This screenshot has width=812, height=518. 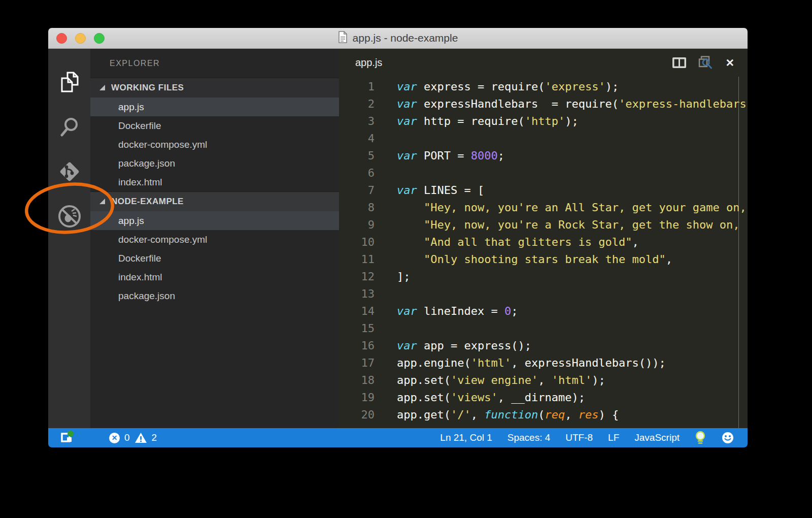 I want to click on line-number: 18, so click(x=357, y=380).